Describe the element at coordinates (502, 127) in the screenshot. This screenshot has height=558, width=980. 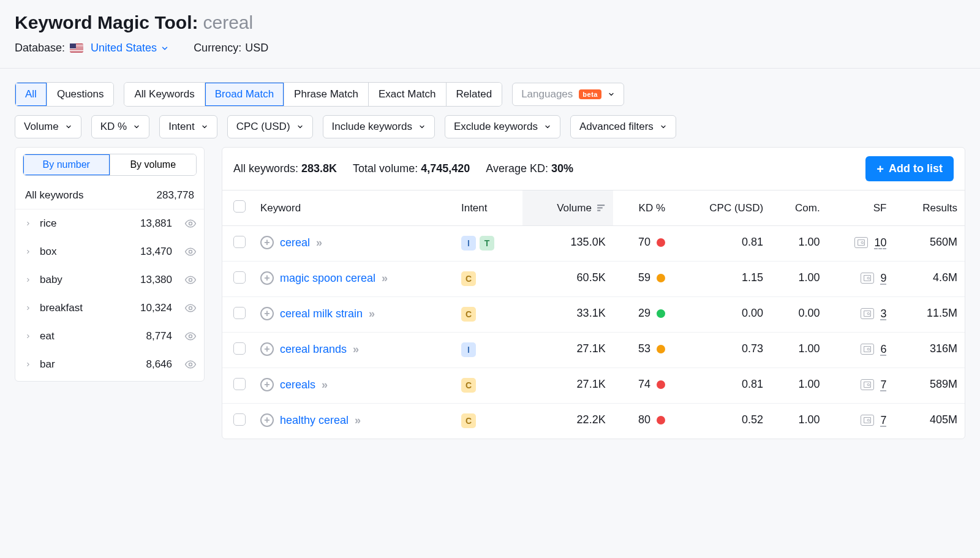
I see `filter-exclude-keywords: Exclude keywords` at that location.